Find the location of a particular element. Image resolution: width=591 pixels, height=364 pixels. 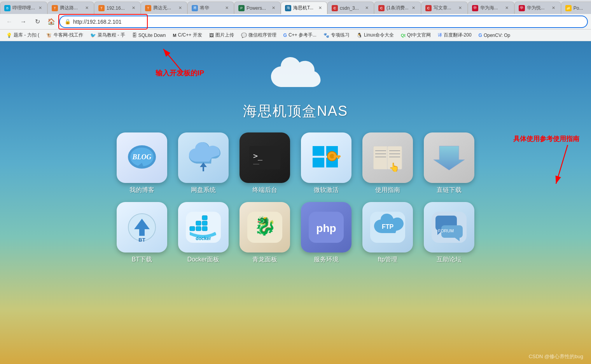

app-icon-forum: FORUM is located at coordinates (449, 227).